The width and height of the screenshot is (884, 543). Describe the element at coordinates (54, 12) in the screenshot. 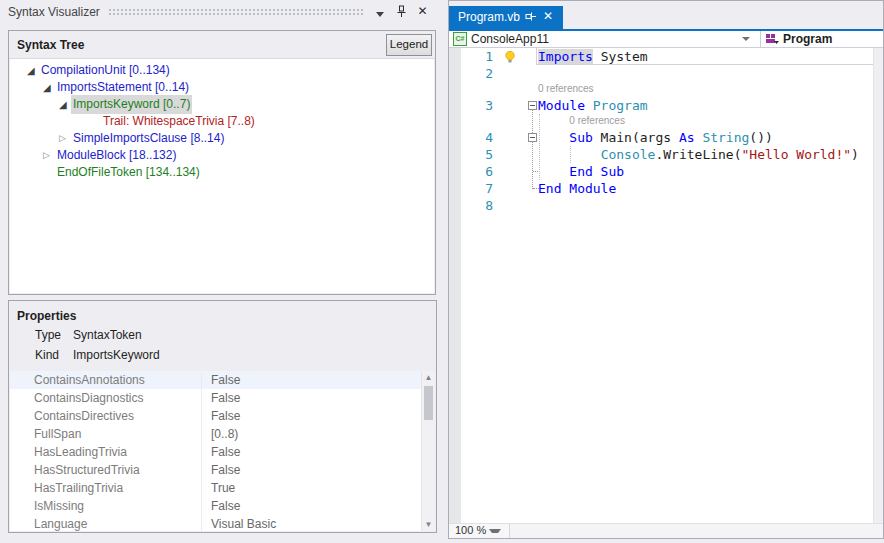

I see `toolwindow-title: Syntax Visualizer` at that location.